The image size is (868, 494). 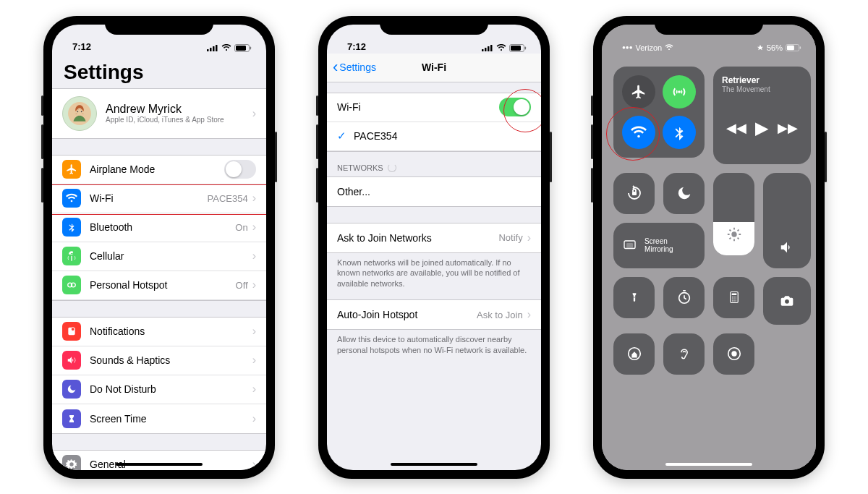 What do you see at coordinates (788, 128) in the screenshot?
I see `next-track-button: ▶▶` at bounding box center [788, 128].